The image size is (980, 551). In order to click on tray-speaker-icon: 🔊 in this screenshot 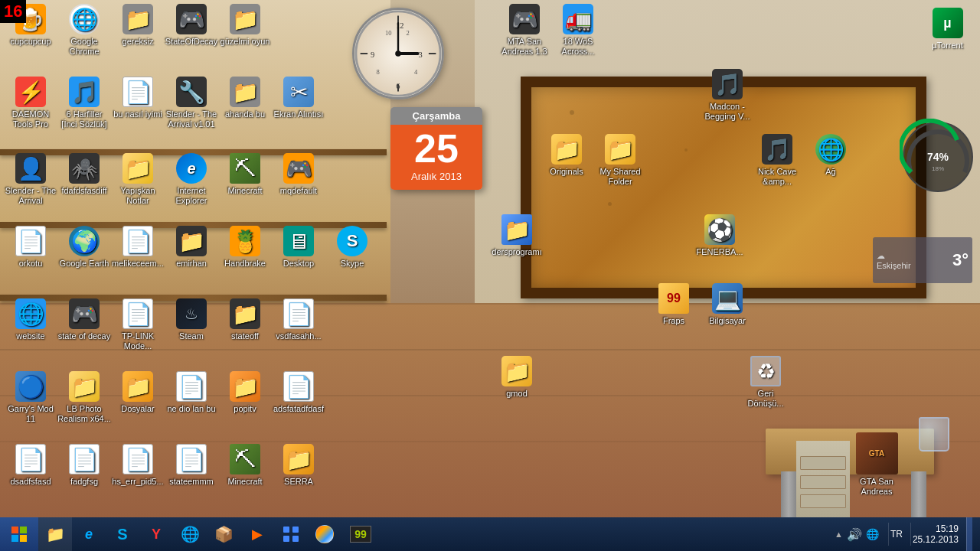, I will do `click(854, 534)`.